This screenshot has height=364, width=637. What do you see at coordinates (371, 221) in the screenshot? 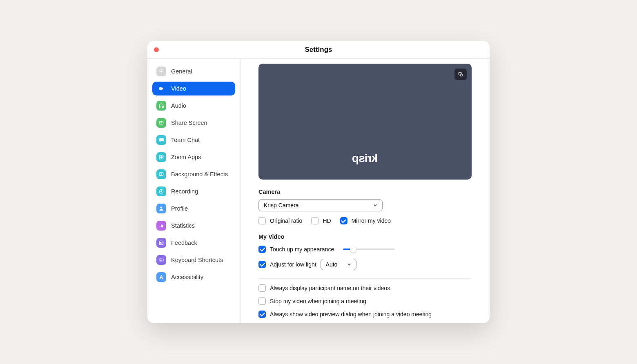
I see `mirror-label: Mirror my video` at bounding box center [371, 221].